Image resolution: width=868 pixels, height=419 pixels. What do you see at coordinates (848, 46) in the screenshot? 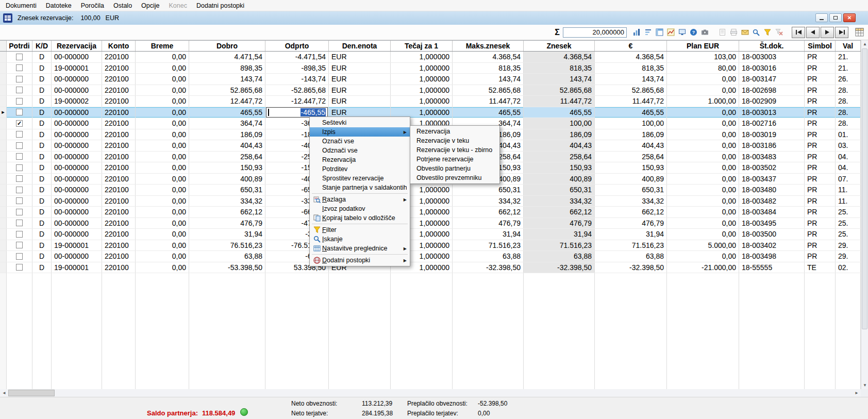
I see `header-cell-val: Val` at bounding box center [848, 46].